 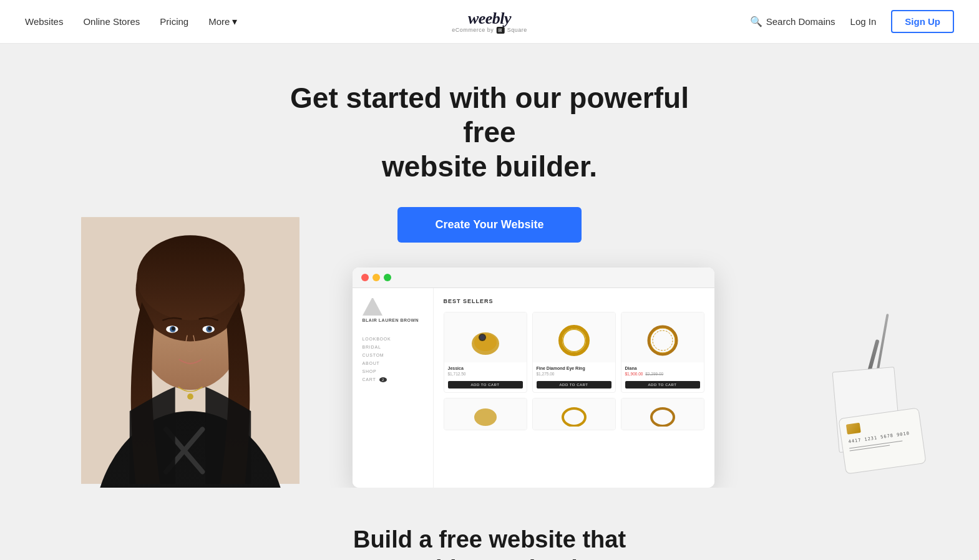 What do you see at coordinates (489, 539) in the screenshot?
I see `bottom-headline-line1: Build a free website that` at bounding box center [489, 539].